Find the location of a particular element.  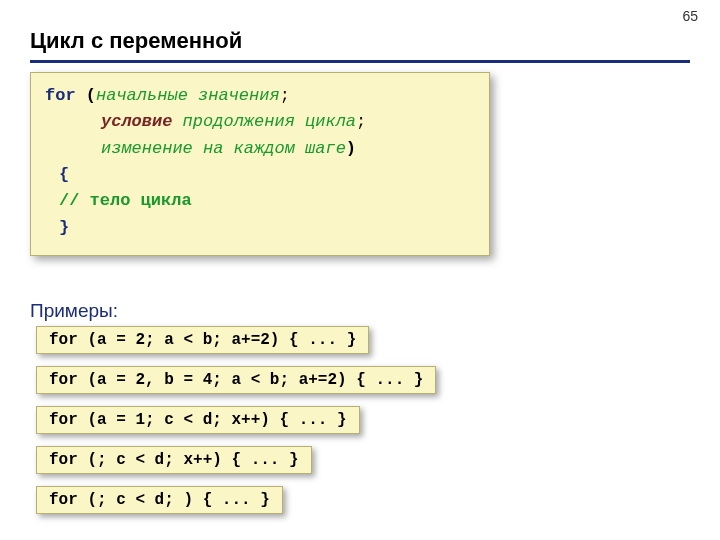

syntax-line-2: условие продолжения цикла; is located at coordinates (260, 122).